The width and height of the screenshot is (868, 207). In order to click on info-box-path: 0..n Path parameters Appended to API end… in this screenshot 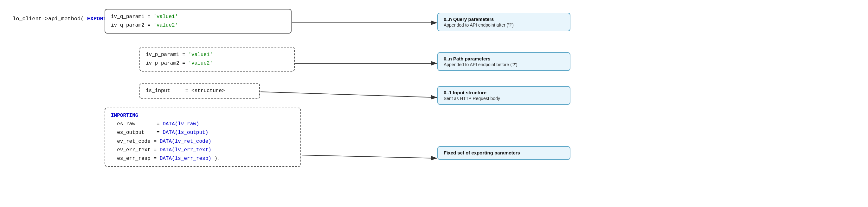, I will do `click(504, 62)`.